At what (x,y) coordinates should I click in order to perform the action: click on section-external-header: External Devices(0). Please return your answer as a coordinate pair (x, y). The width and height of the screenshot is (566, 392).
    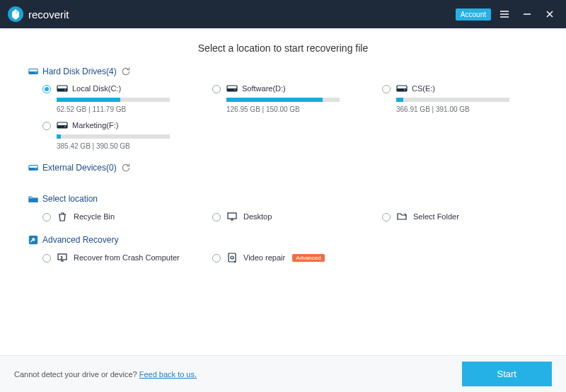
    Looking at the image, I should click on (283, 168).